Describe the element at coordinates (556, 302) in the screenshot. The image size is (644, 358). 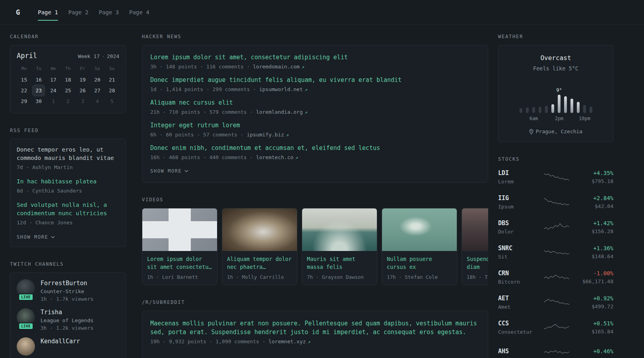
I see `stock-row: AETAmet +0.92%$499.72` at that location.